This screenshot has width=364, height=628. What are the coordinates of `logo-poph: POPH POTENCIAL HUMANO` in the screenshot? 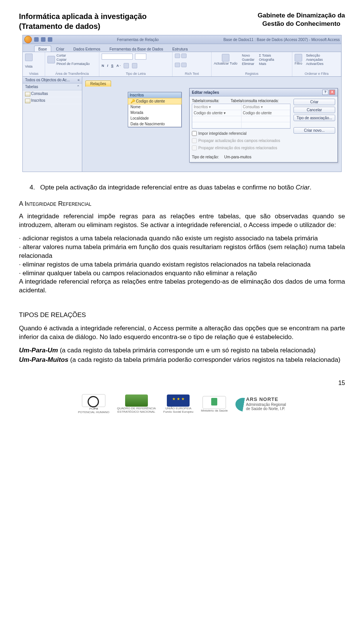 It's located at (94, 404).